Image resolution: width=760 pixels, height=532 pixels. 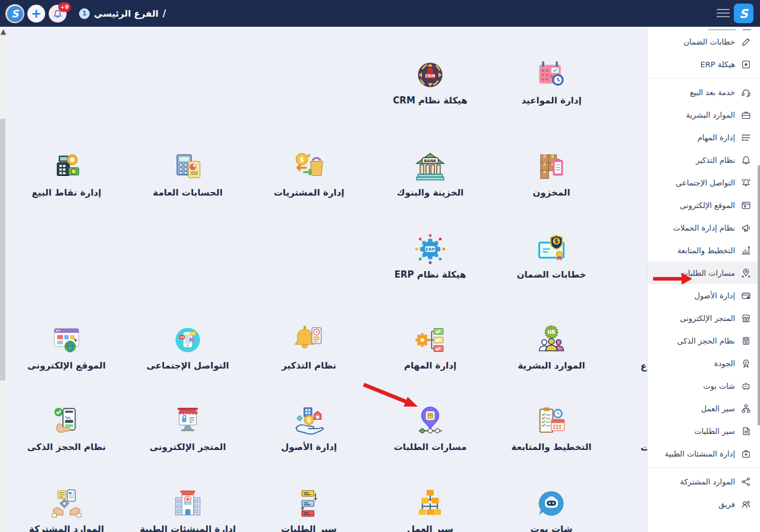 What do you see at coordinates (430, 366) in the screenshot?
I see `app-tile-label: إدارة المهام` at bounding box center [430, 366].